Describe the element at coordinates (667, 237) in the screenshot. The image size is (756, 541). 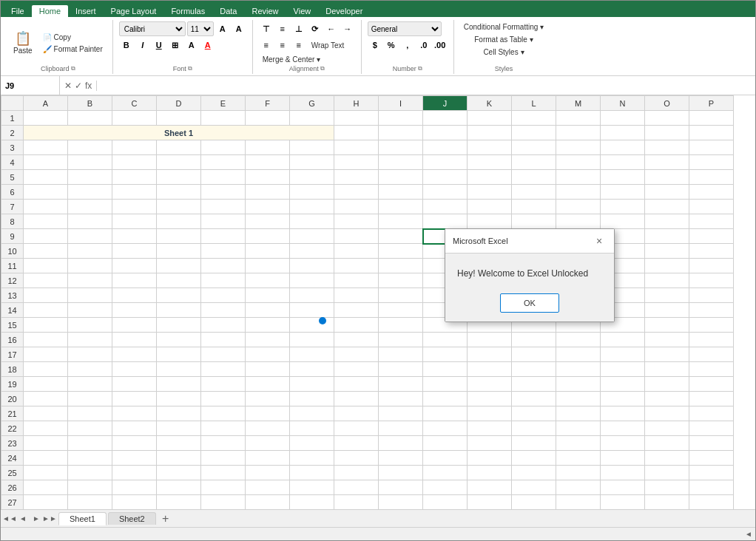
I see `cell-O9` at that location.